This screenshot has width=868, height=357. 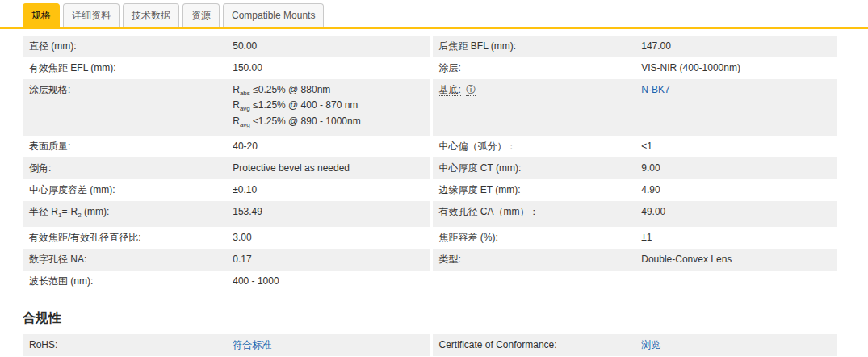 What do you see at coordinates (328, 212) in the screenshot?
I see `spec-value: 153.49` at bounding box center [328, 212].